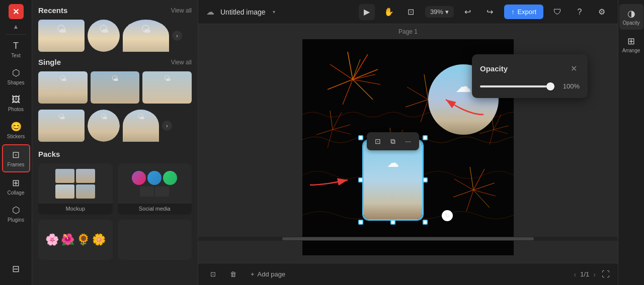 Image resolution: width=644 pixels, height=285 pixels. What do you see at coordinates (115, 10) in the screenshot?
I see `recents-header: Recents View all` at bounding box center [115, 10].